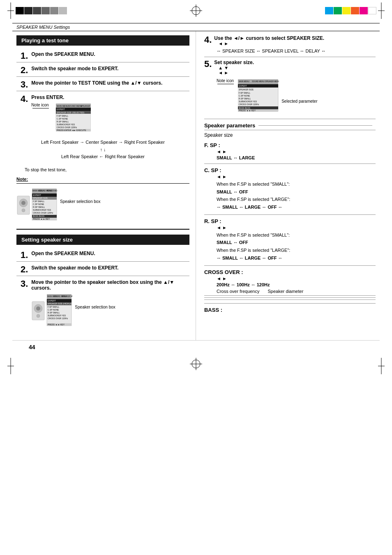 The height and width of the screenshot is (555, 392). I want to click on setting-step-1-content: Open the SPEAKER MENU., so click(110, 254).